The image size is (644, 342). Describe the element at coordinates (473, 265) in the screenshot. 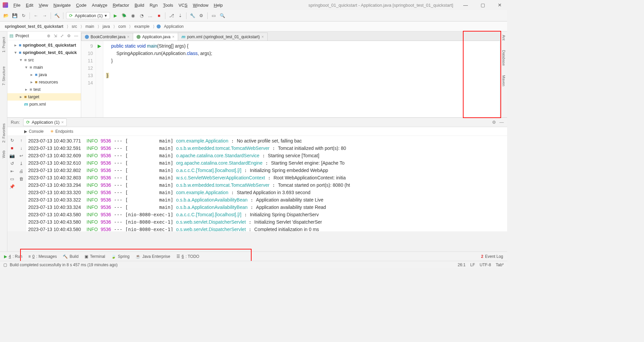

I see `line-ending: LF` at that location.